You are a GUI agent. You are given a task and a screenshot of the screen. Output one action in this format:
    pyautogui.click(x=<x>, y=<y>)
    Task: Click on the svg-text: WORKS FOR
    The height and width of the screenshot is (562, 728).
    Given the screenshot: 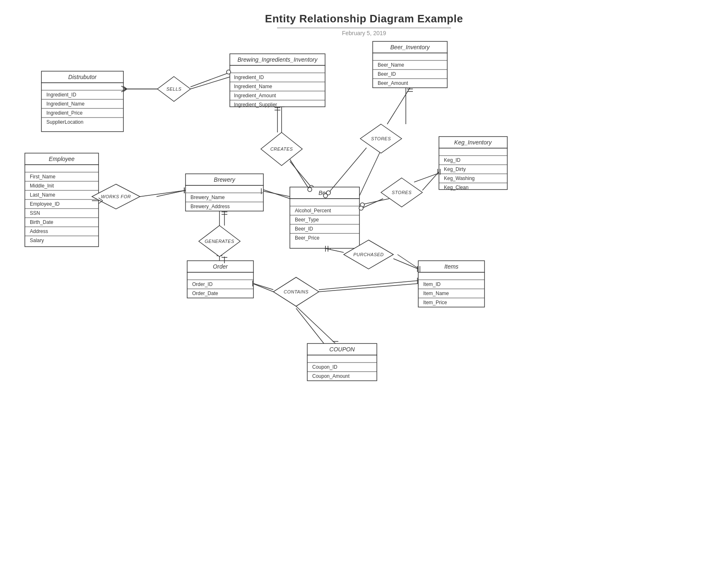 What is the action you would take?
    pyautogui.click(x=116, y=197)
    